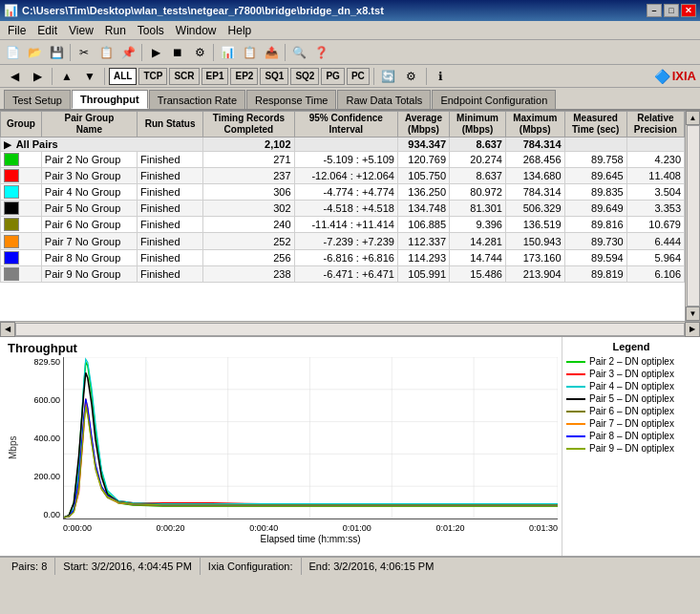 Image resolution: width=700 pixels, height=614 pixels. What do you see at coordinates (89, 124) in the screenshot?
I see `col-pair-group-name: Pair GroupName` at bounding box center [89, 124].